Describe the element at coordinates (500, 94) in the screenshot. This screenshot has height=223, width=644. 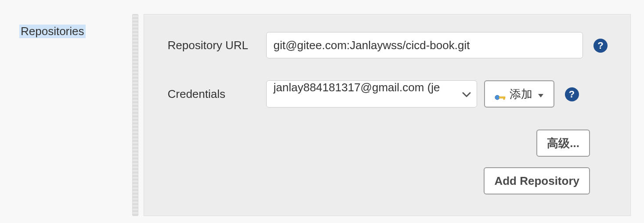
I see `key-icon` at that location.